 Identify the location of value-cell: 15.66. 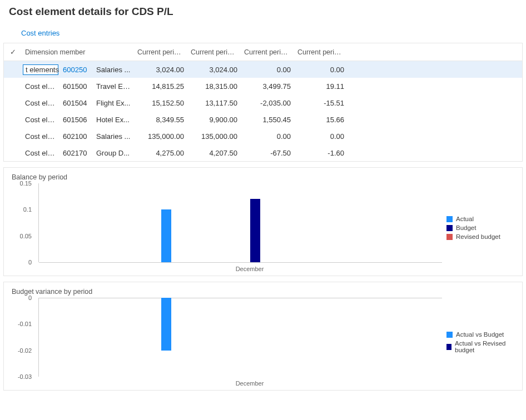
(321, 120).